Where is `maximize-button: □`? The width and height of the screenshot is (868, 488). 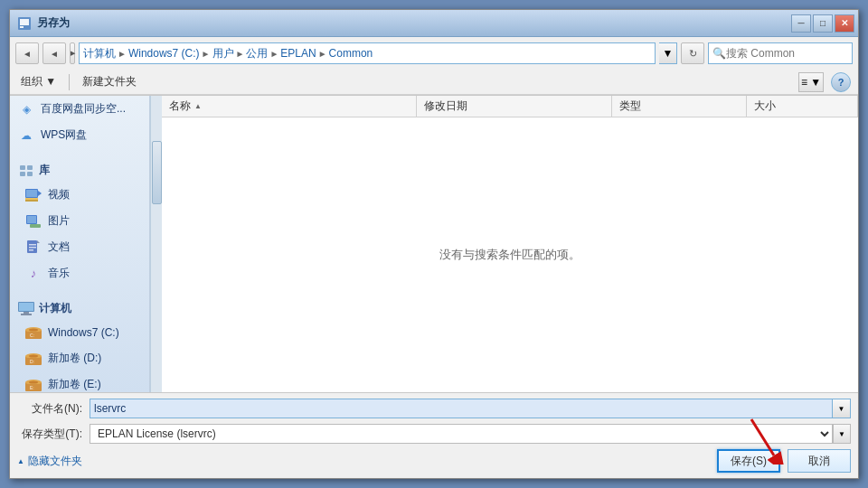 maximize-button: □ is located at coordinates (823, 23).